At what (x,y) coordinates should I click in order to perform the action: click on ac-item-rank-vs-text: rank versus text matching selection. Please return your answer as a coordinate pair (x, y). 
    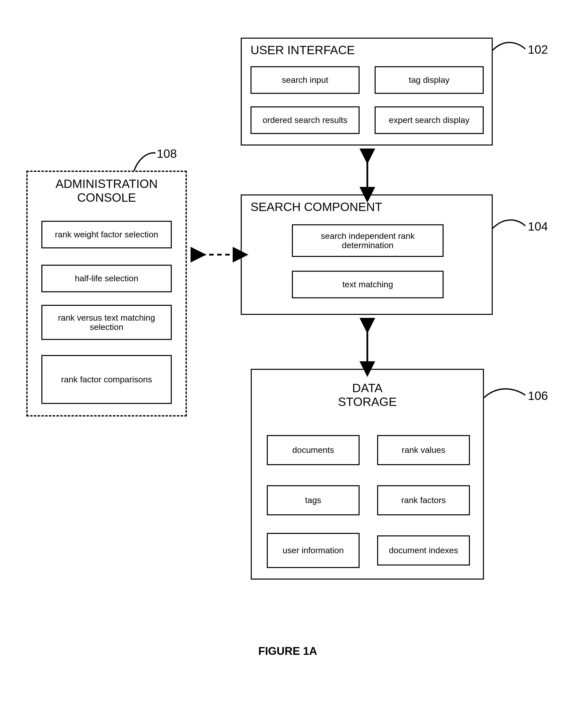
    Looking at the image, I should click on (106, 323).